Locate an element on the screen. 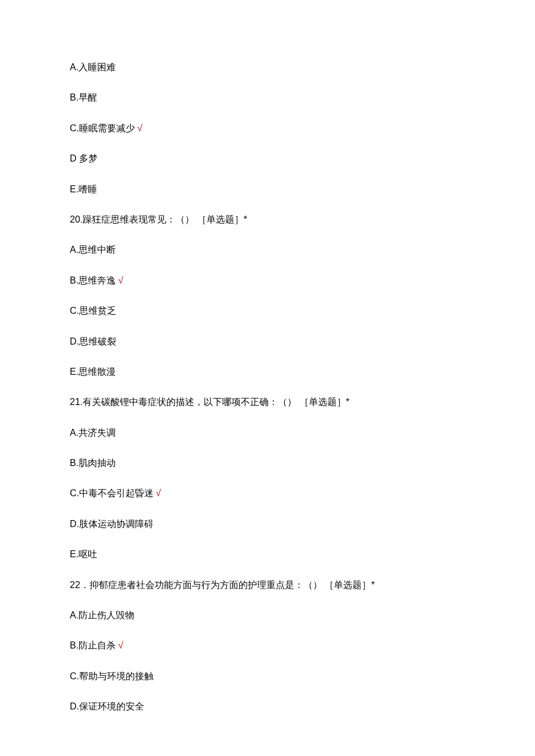 Image resolution: width=535 pixels, height=756 pixels. option-item: C.帮助与环境的接触 is located at coordinates (268, 676).